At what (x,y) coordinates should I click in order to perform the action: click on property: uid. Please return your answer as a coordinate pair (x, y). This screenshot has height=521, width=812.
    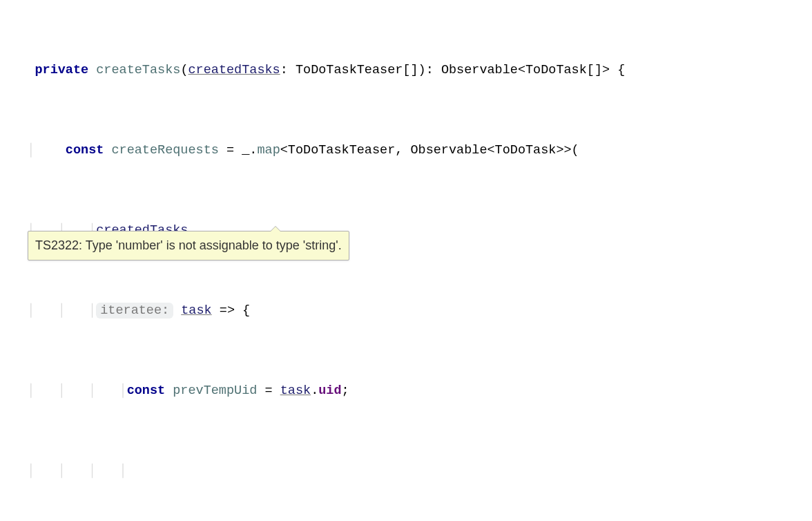
    Looking at the image, I should click on (330, 391).